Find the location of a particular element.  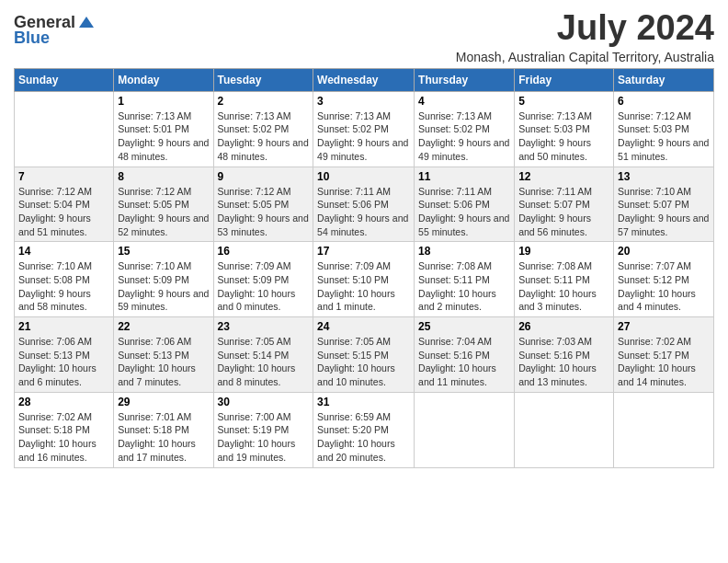

day-info: Sunrise: 7:02 AMSunset: 5:18 PMDaylight:… is located at coordinates (64, 438).